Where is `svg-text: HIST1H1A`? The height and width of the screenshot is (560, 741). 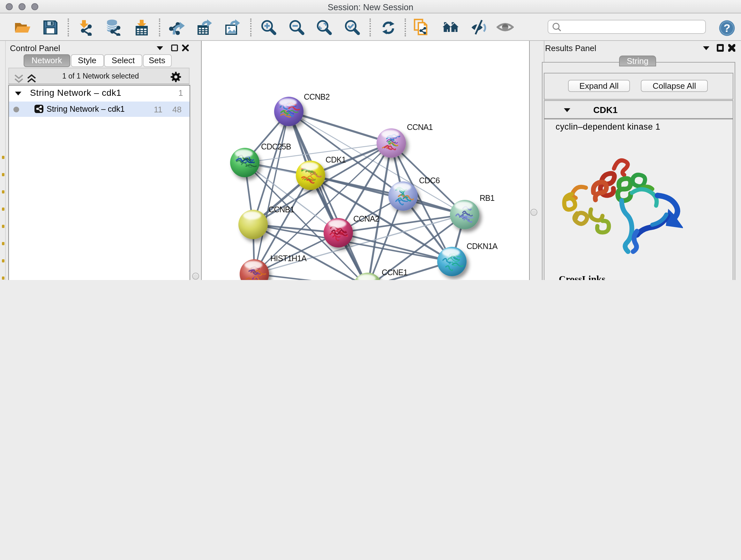
svg-text: HIST1H1A is located at coordinates (288, 258).